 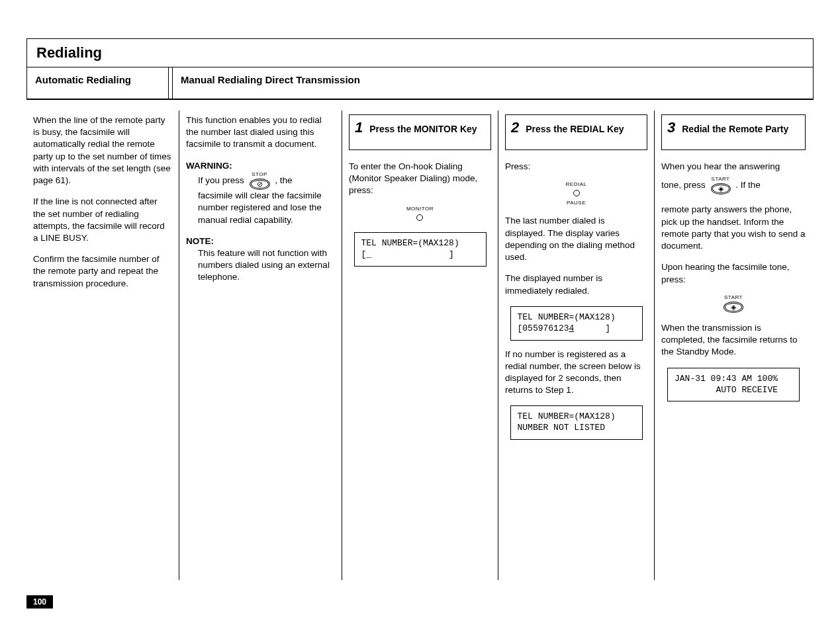 What do you see at coordinates (420, 53) in the screenshot?
I see `page-title: Redialing` at bounding box center [420, 53].